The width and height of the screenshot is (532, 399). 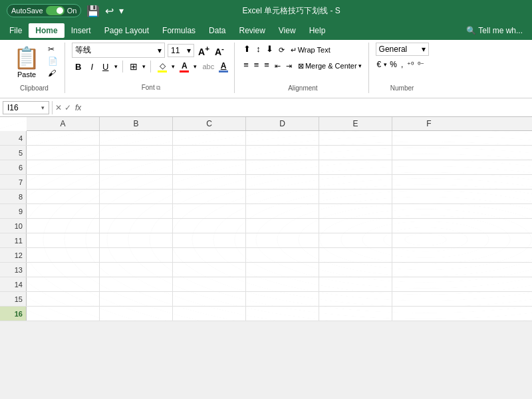 What do you see at coordinates (356, 153) in the screenshot?
I see `cell-E5` at bounding box center [356, 153].